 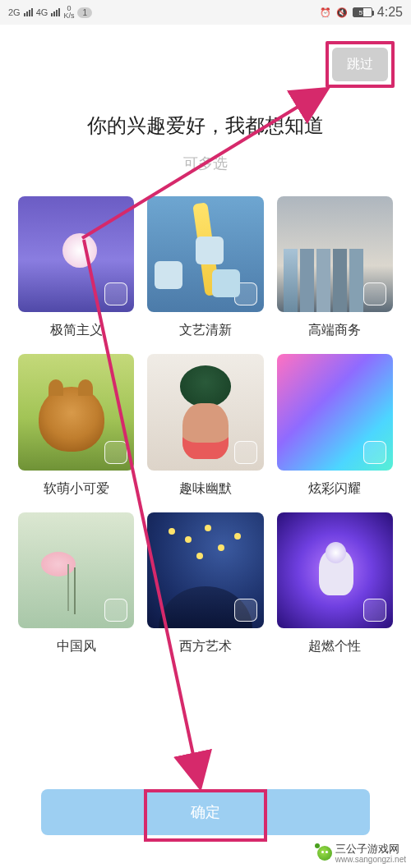 I want to click on thumbnail-fun, so click(x=206, y=412).